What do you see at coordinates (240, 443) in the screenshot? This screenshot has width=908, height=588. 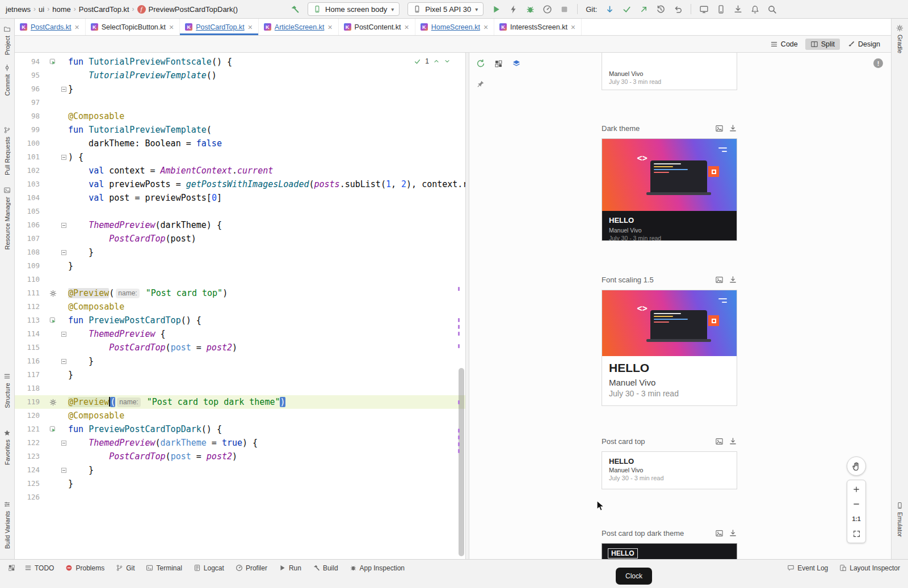 I see `code-line: 122 ThemedPreview(darkTheme = true) {` at bounding box center [240, 443].